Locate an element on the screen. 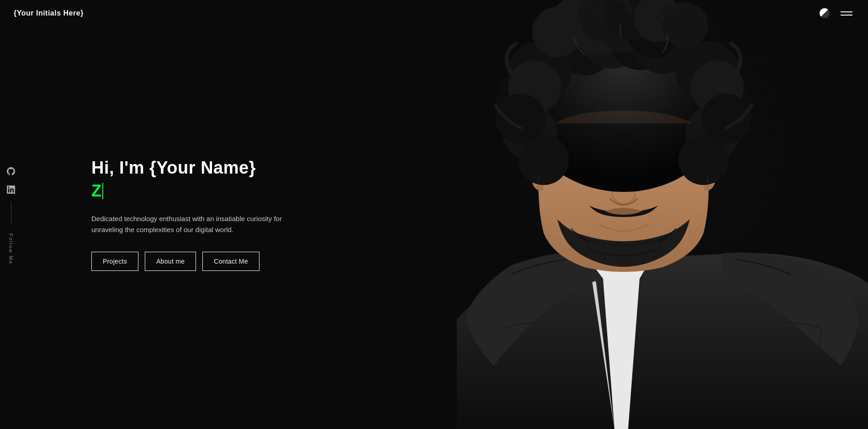 The height and width of the screenshot is (429, 868). theme-toggle-button is located at coordinates (825, 13).